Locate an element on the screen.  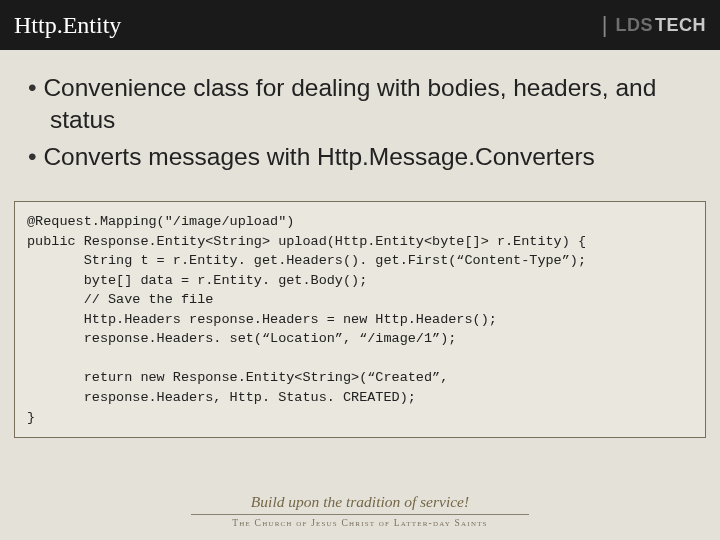
footer-org: The Church of Jesus Christ of Latter-day… is located at coordinates (360, 523).